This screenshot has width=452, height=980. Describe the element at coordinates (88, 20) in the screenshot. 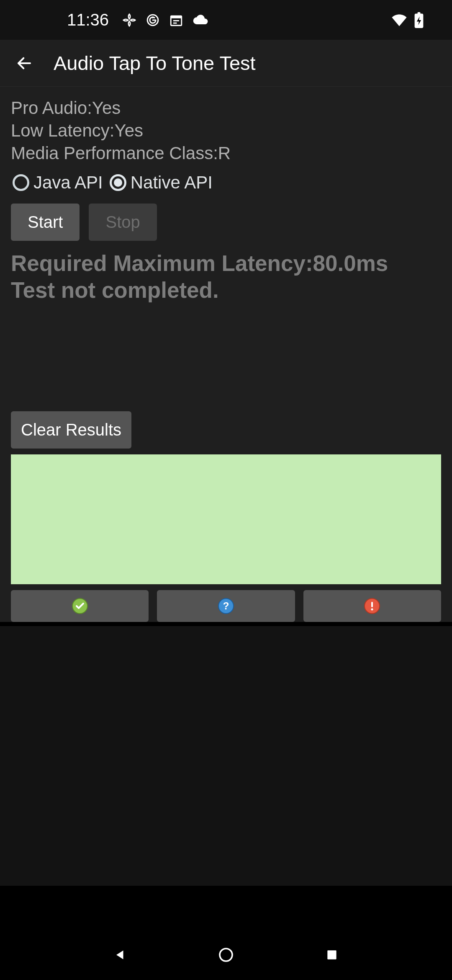

I see `status-time: 11:36` at that location.